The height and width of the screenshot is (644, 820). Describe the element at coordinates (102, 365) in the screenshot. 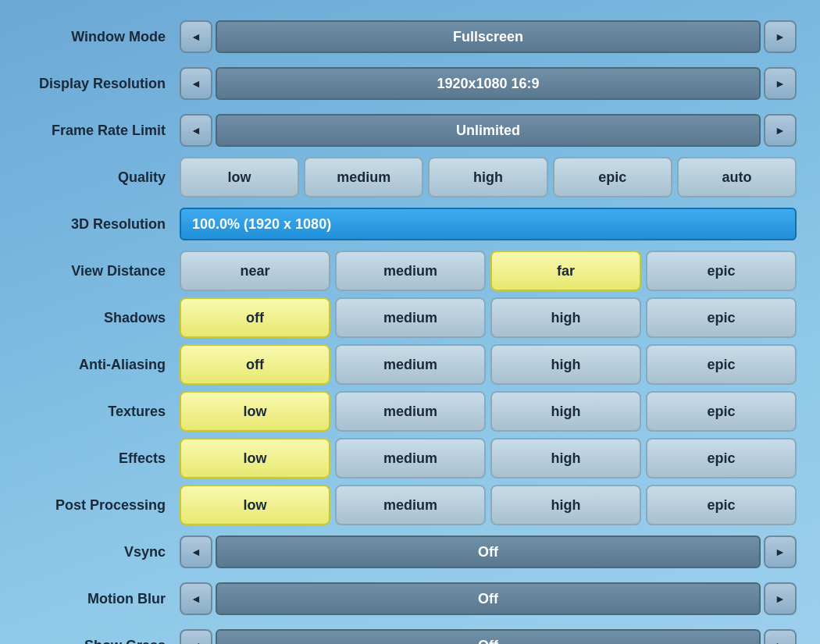

I see `anti-aliasing-label: Anti-Aliasing` at that location.